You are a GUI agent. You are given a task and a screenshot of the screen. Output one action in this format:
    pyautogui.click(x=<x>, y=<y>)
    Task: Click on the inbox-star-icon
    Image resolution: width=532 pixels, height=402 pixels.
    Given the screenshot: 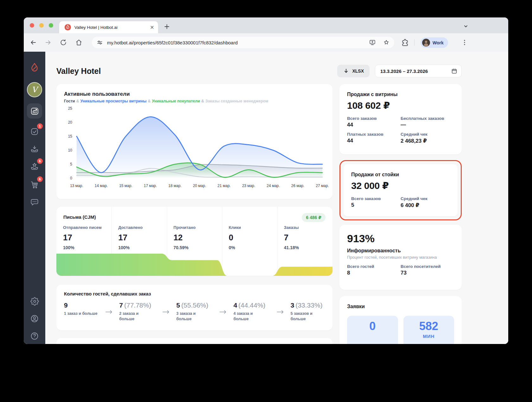 What is the action you would take?
    pyautogui.click(x=35, y=166)
    